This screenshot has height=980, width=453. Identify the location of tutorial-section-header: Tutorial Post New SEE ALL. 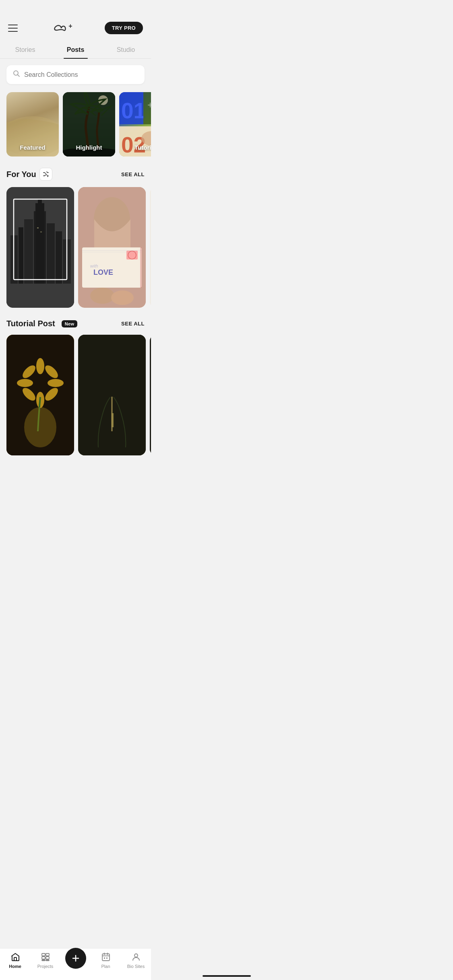
(76, 323).